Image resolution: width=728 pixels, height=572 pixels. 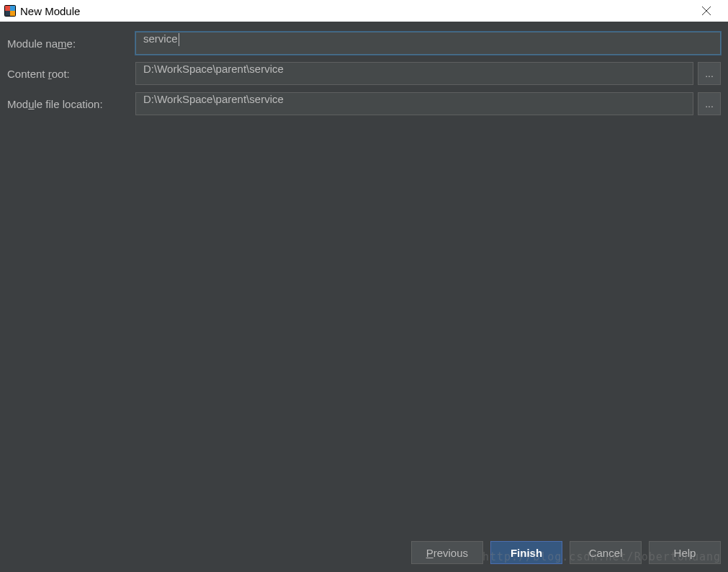 What do you see at coordinates (709, 104) in the screenshot?
I see `module-file-location-browse-button: ...` at bounding box center [709, 104].